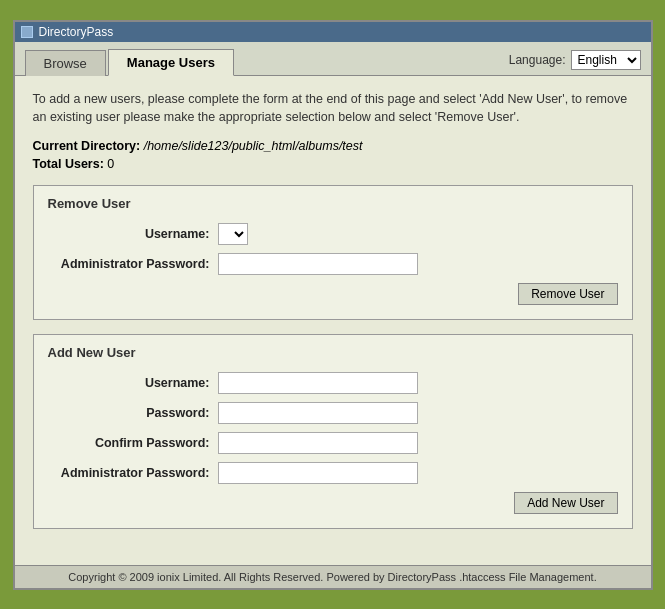 The height and width of the screenshot is (609, 665). I want to click on add-username-row: Username:, so click(333, 383).